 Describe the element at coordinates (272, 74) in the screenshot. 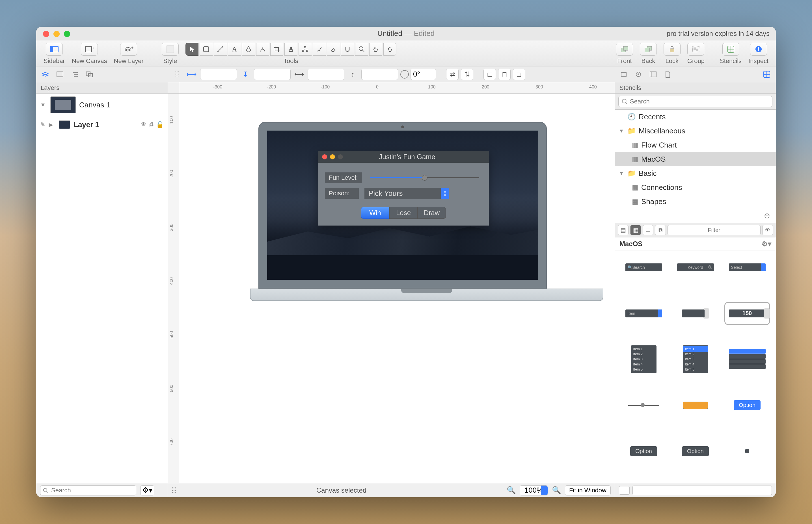

I see `y-field` at that location.